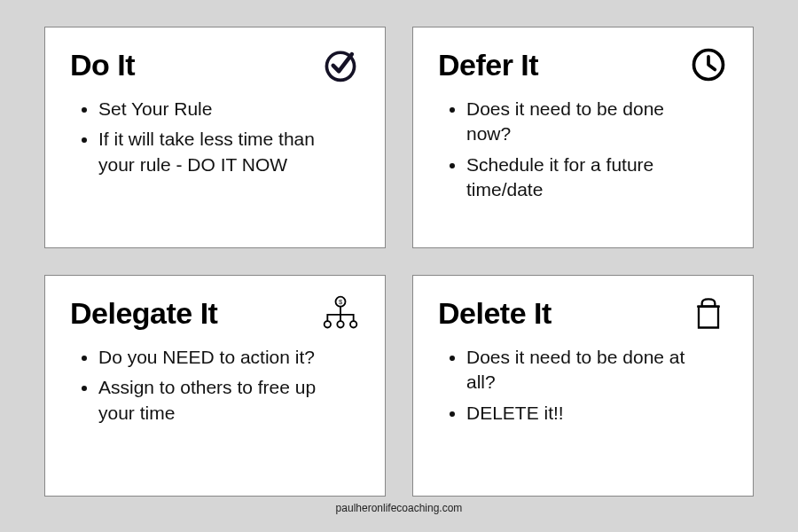  I want to click on card-list: Do you NEED to action it? Assign to othe…, so click(215, 388).